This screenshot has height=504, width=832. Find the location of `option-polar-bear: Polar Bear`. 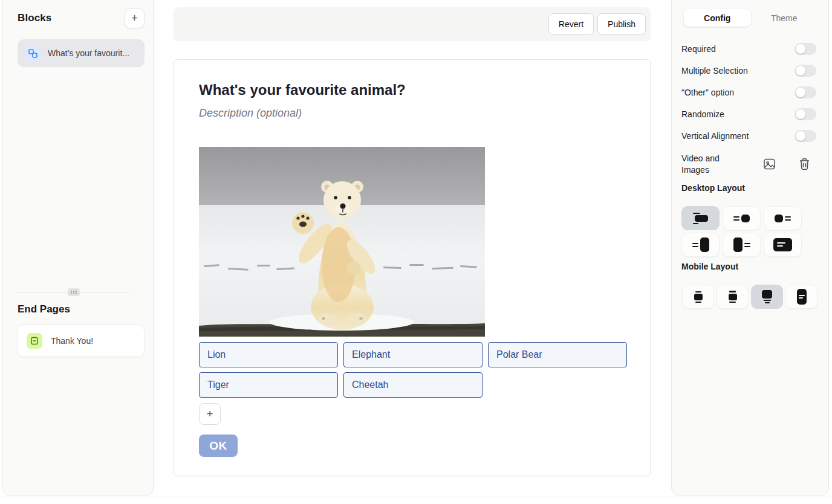

option-polar-bear: Polar Bear is located at coordinates (557, 355).